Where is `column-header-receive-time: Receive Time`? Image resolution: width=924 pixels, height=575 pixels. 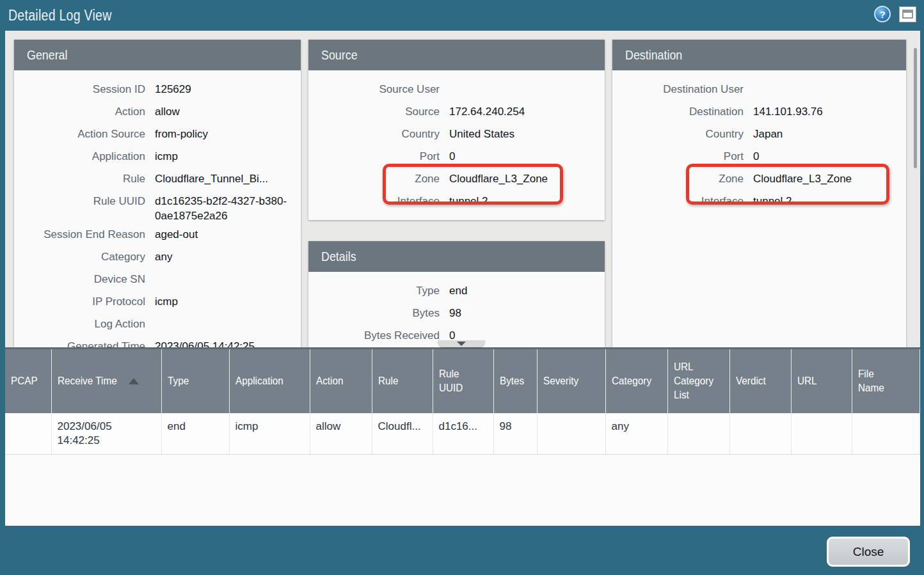 column-header-receive-time: Receive Time is located at coordinates (106, 381).